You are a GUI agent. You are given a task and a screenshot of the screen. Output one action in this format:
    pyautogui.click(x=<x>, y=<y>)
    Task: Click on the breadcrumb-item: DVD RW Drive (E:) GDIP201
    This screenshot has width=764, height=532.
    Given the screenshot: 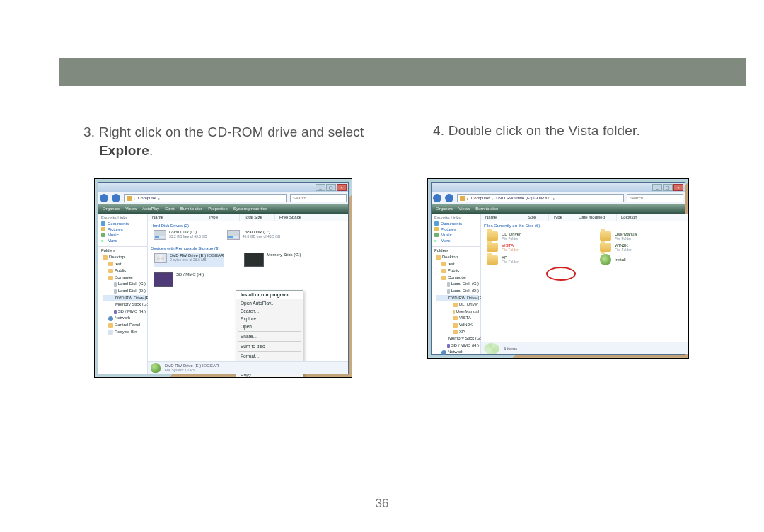 What is the action you would take?
    pyautogui.click(x=523, y=198)
    